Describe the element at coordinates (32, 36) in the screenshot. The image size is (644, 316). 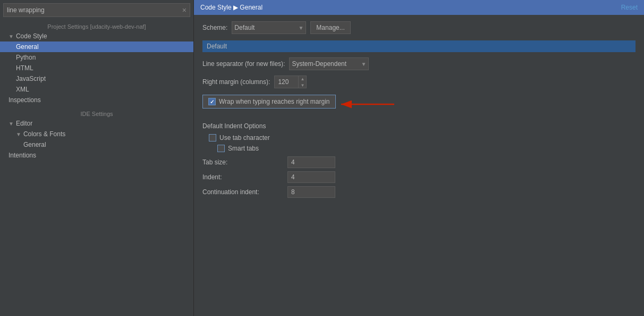
I see `tree-item-label: Code Style` at that location.